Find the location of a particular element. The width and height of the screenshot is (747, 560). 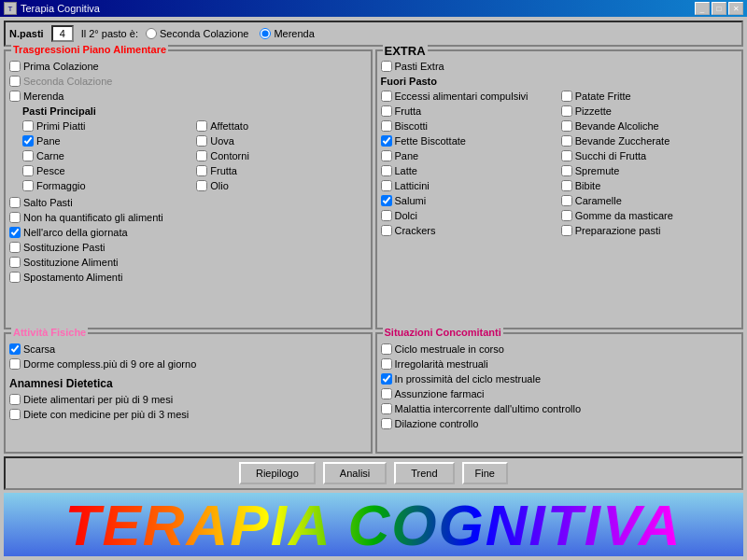

situazioni-title: Situazioni Concomitanti is located at coordinates (443, 332).